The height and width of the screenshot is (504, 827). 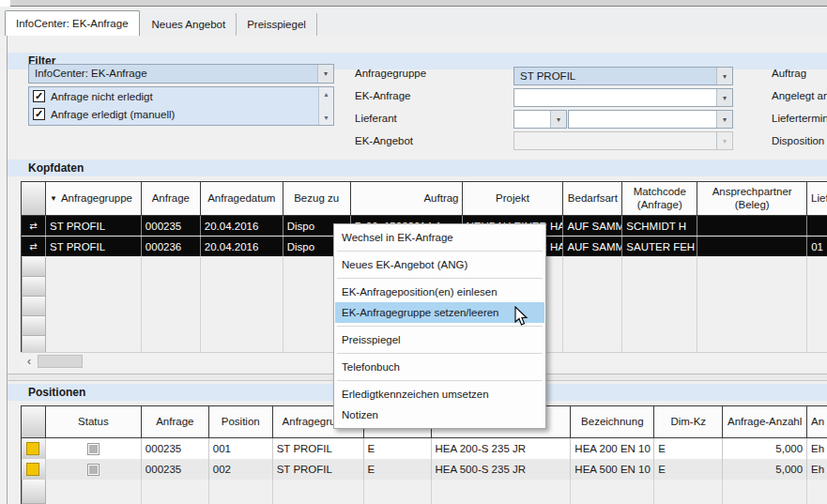 I want to click on menu-item-ek-anfrageposition-einlesen: EK-Anfrageposition(en) einlesen, so click(x=439, y=292).